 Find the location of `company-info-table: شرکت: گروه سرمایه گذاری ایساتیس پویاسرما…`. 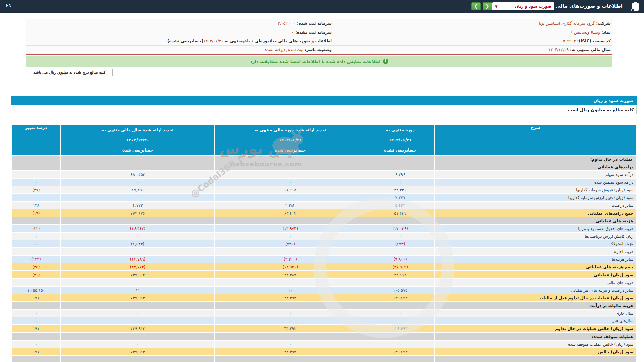

company-info-table: شرکت: گروه سرمایه گذاری ایساتیس پویاسرما… is located at coordinates (319, 37).